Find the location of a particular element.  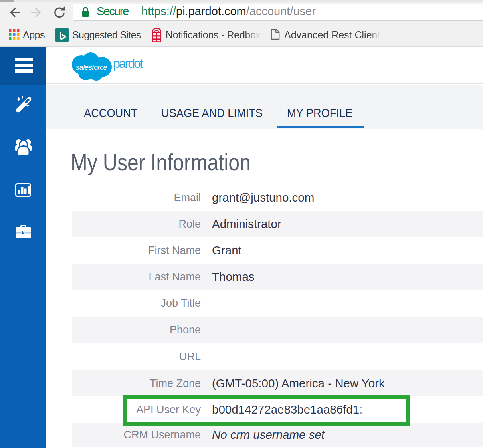

svg-text: salesforce is located at coordinates (92, 67).